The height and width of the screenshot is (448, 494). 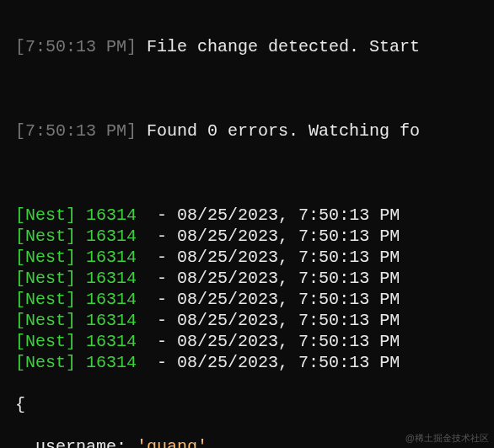 What do you see at coordinates (283, 131) in the screenshot?
I see `tsc-msg: Found 0 errors. Watching fo` at bounding box center [283, 131].